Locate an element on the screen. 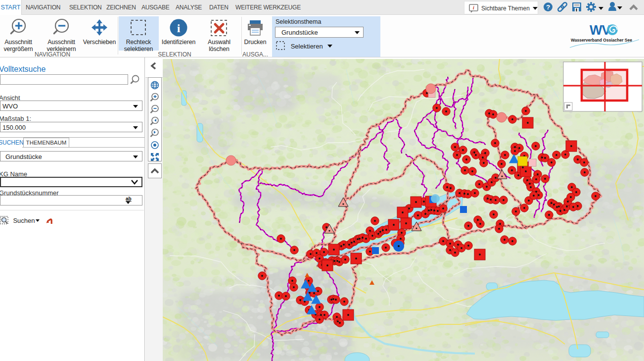 The height and width of the screenshot is (361, 644). svg-text: Wasserverband Ossiacher See is located at coordinates (601, 40).